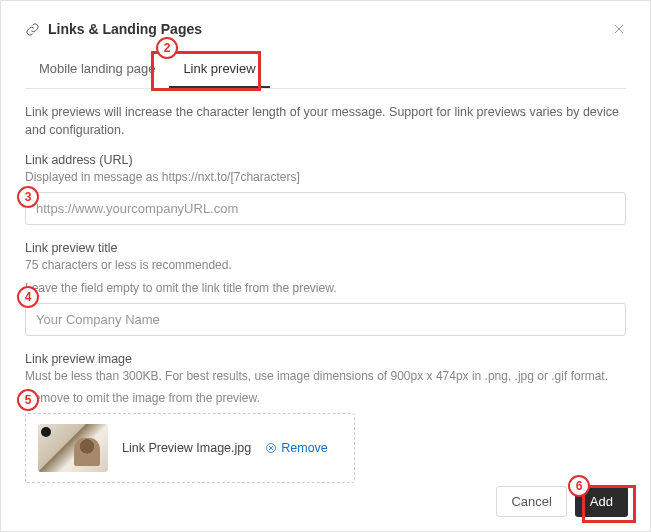 This screenshot has width=651, height=532. I want to click on cancel-button: Cancel, so click(531, 502).